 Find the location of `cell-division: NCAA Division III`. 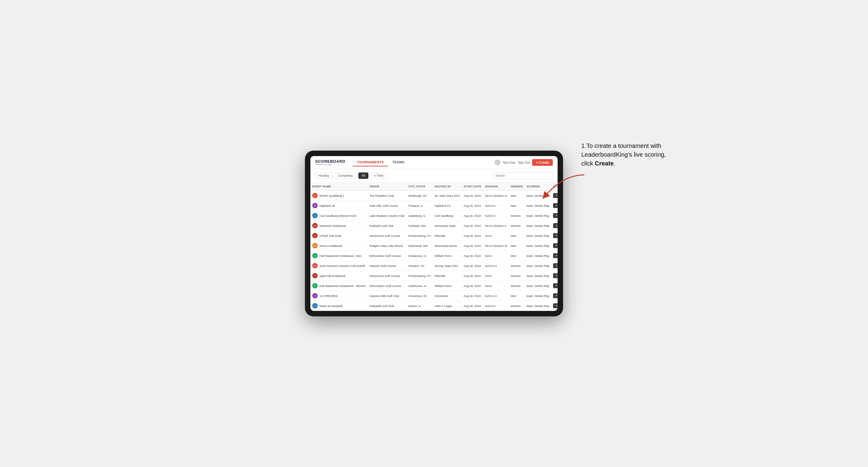

cell-division: NCAA Division III is located at coordinates (496, 196).